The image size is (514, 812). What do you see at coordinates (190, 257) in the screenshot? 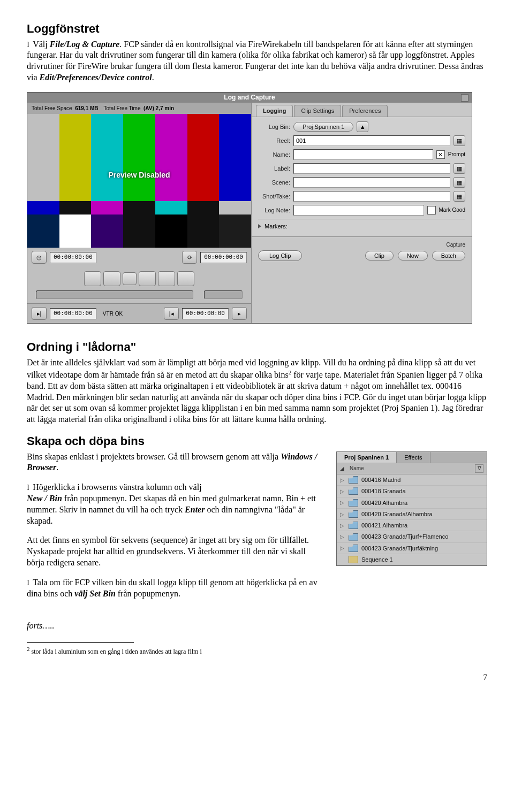
I see `duration-icon: ⟳` at bounding box center [190, 257].